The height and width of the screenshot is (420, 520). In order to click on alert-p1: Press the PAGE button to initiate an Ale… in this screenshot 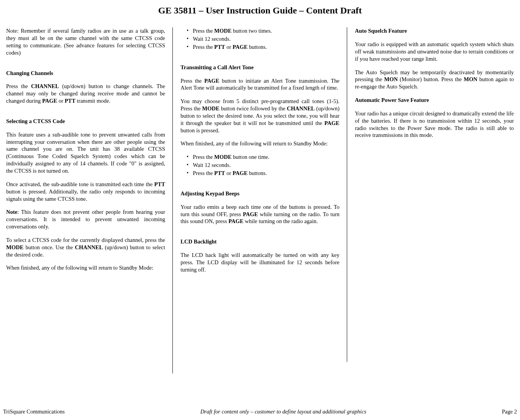, I will do `click(260, 85)`.